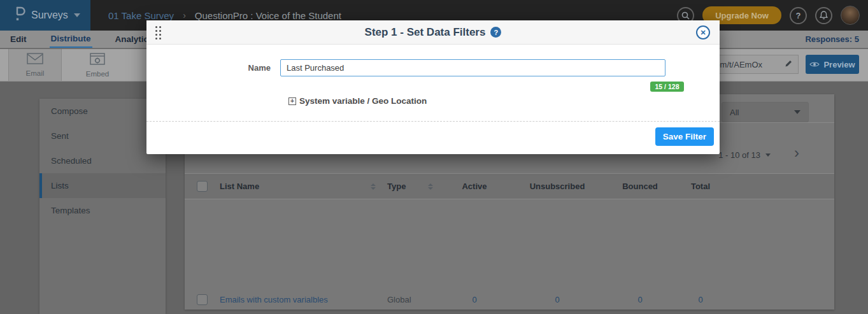  Describe the element at coordinates (685, 136) in the screenshot. I see `save-filter-button: Save Filter` at that location.